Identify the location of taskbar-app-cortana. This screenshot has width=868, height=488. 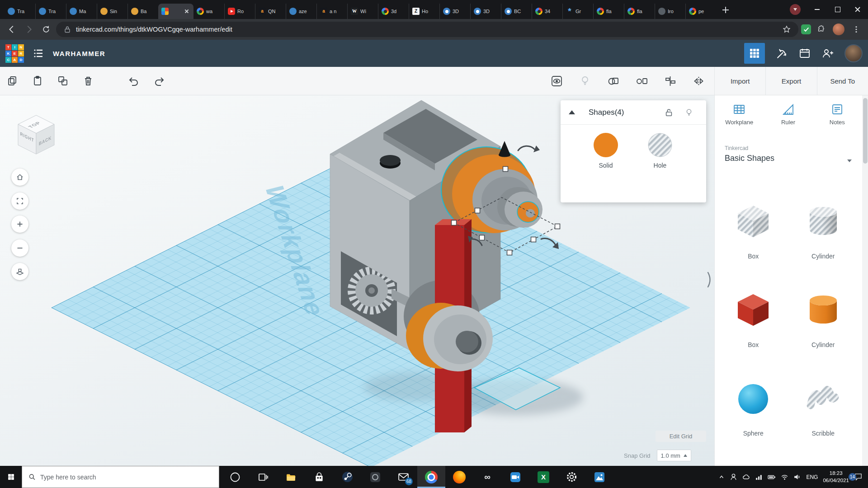
(235, 477).